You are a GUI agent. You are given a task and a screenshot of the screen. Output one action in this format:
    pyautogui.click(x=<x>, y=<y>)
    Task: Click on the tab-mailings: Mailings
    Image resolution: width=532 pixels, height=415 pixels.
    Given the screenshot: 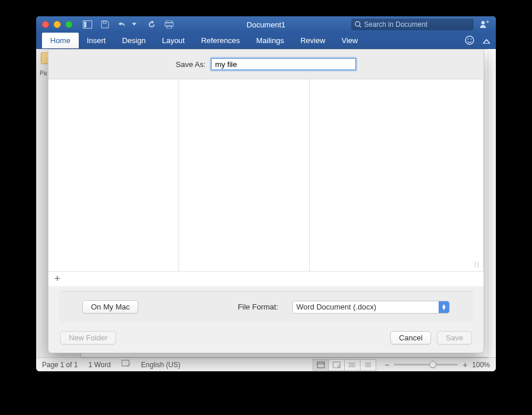 What is the action you would take?
    pyautogui.click(x=270, y=41)
    